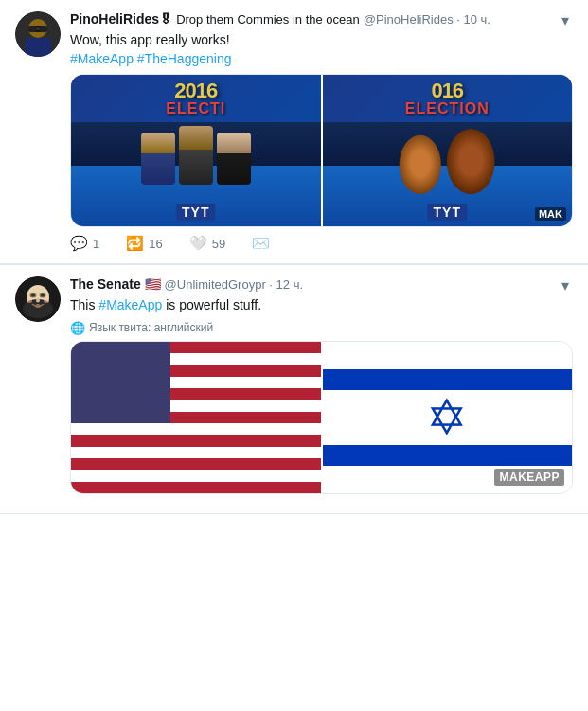 The width and height of the screenshot is (588, 711). I want to click on tweet-2-hashtag: #MakeApp, so click(131, 305).